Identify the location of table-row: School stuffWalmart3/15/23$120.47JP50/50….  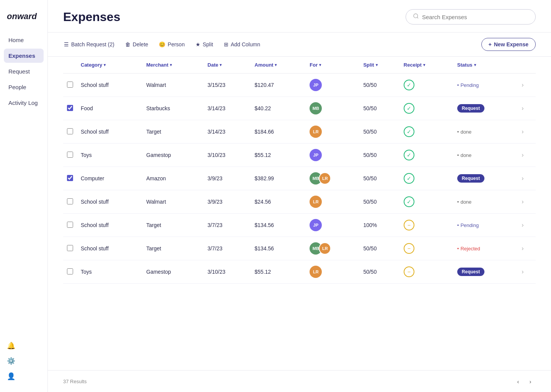
(299, 85).